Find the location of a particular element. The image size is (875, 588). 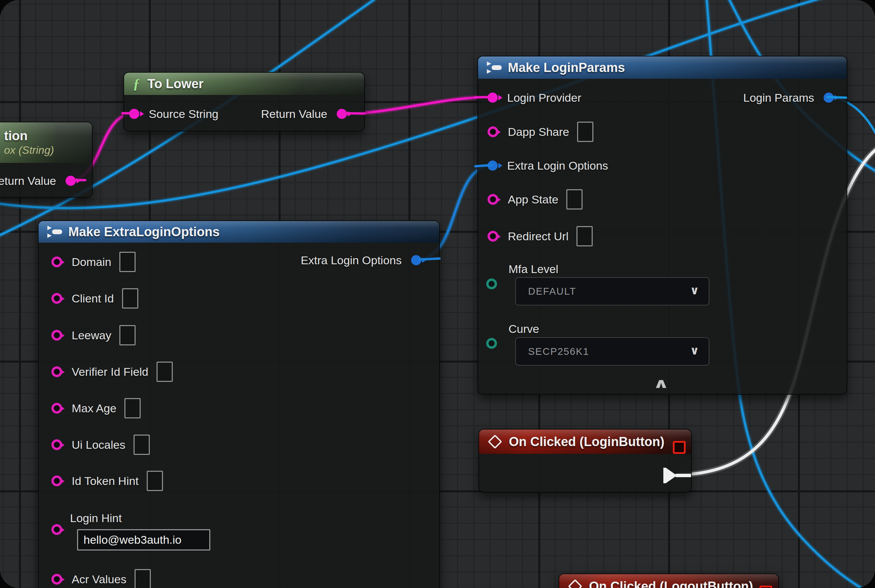

node-on-clicked-logoutbutton: On Clicked (LogoutButton) is located at coordinates (669, 580).